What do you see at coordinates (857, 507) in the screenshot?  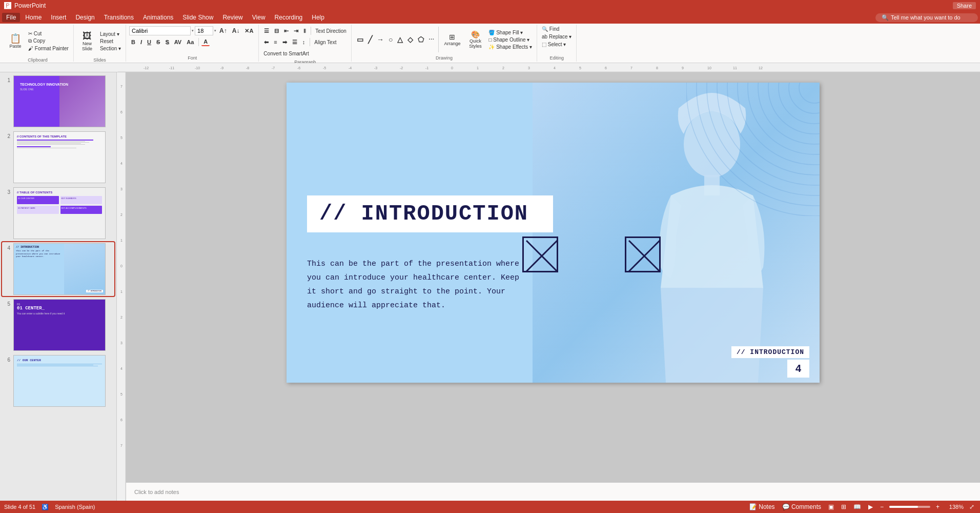 I see `reading-view-btn: 📖` at bounding box center [857, 507].